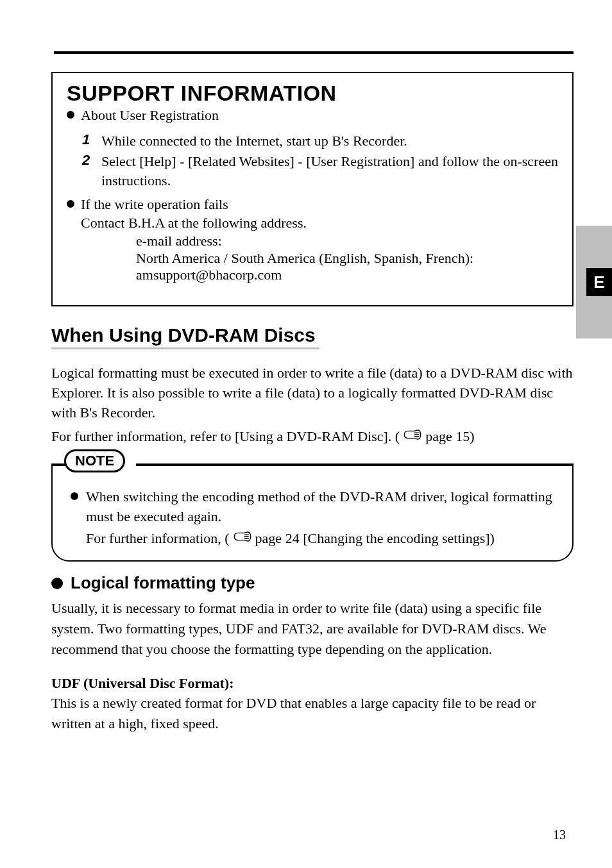 The width and height of the screenshot is (612, 868). I want to click on intro-paragraph-2: For further information, refer to [Using…, so click(312, 437).